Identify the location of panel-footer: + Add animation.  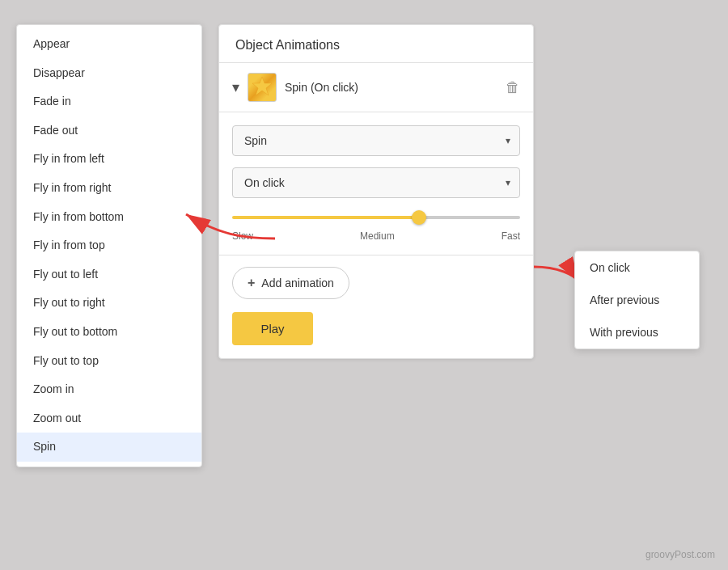
(376, 283).